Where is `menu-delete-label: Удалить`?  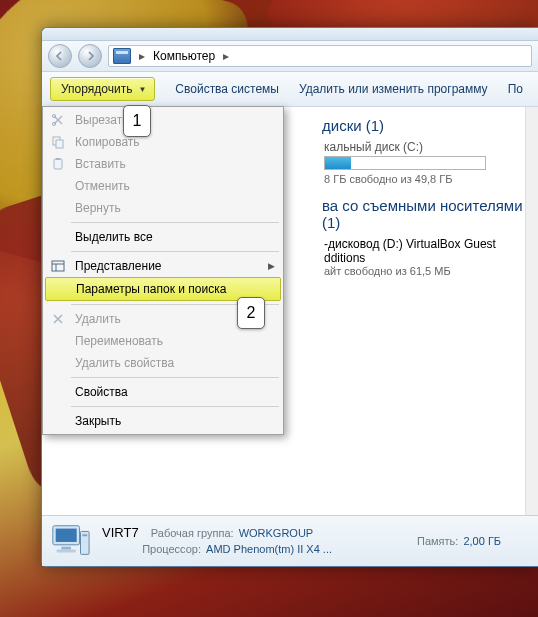 menu-delete-label: Удалить is located at coordinates (98, 319).